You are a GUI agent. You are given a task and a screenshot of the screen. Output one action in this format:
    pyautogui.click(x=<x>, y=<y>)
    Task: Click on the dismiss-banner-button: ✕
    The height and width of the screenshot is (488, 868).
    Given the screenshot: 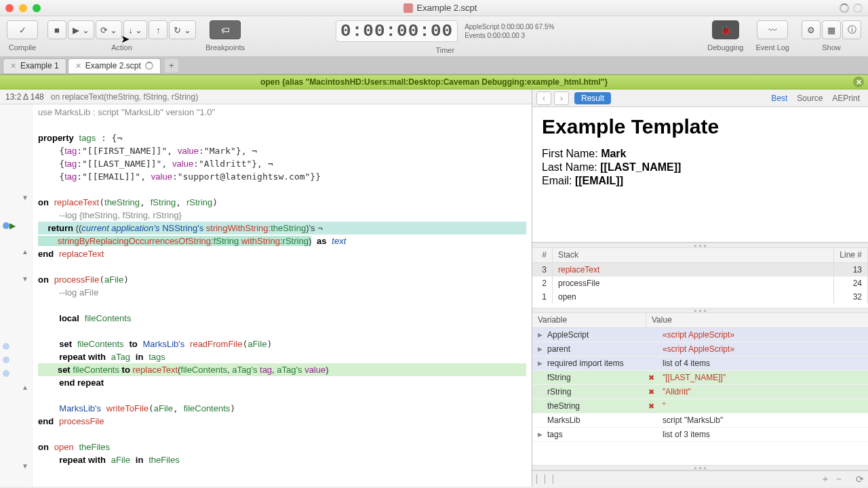 What is the action you would take?
    pyautogui.click(x=859, y=82)
    